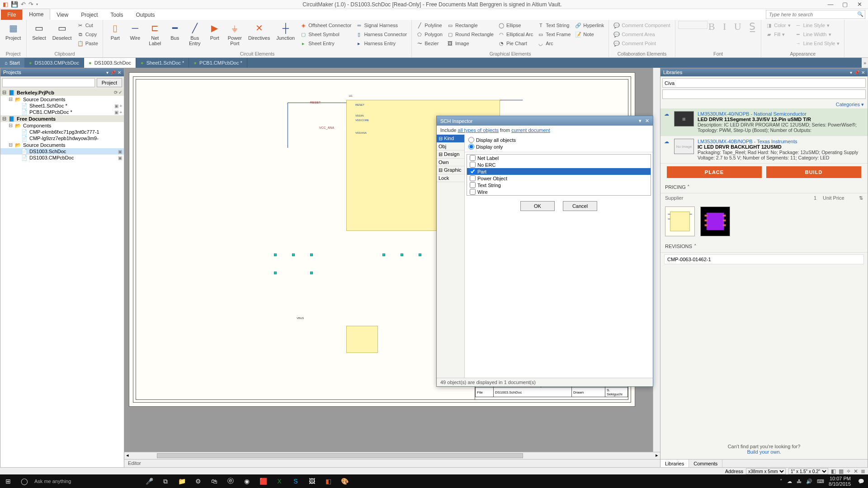 The height and width of the screenshot is (488, 868). I want to click on sheetentry-button: ▸Sheet Entry, so click(326, 43).